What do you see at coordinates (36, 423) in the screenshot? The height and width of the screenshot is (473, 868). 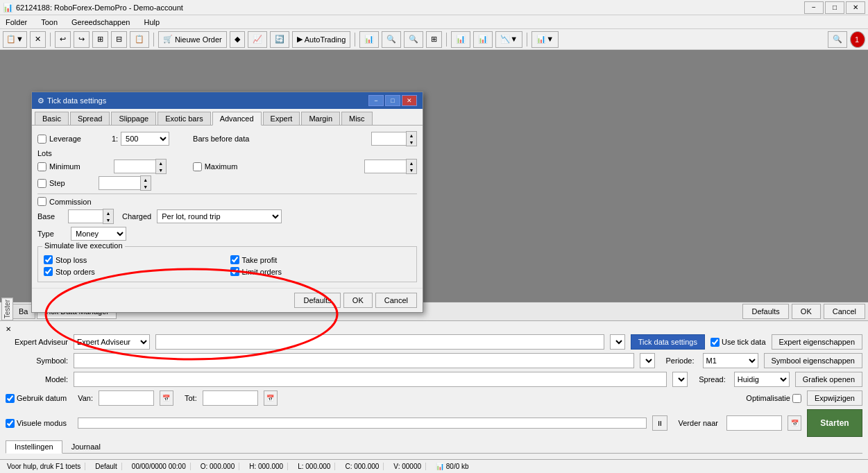 I see `visuele-modus-label: Visuele modus` at bounding box center [36, 423].